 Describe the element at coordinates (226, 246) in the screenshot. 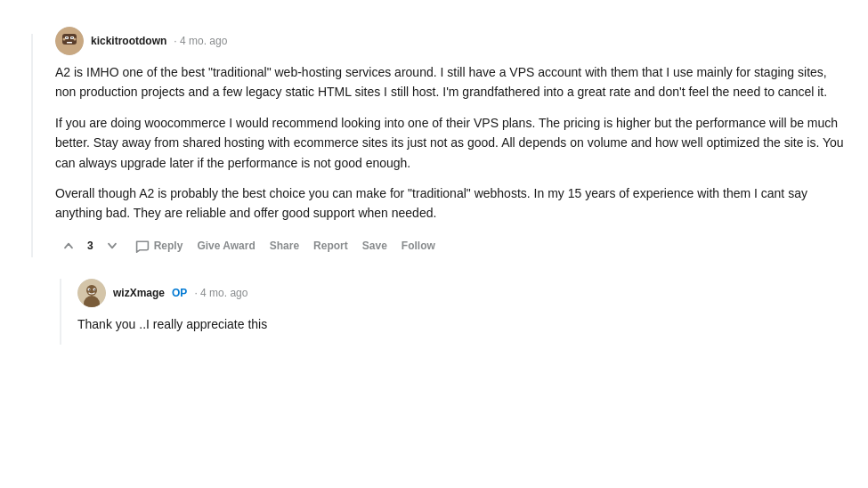

I see `give-award-label: Give Award` at that location.